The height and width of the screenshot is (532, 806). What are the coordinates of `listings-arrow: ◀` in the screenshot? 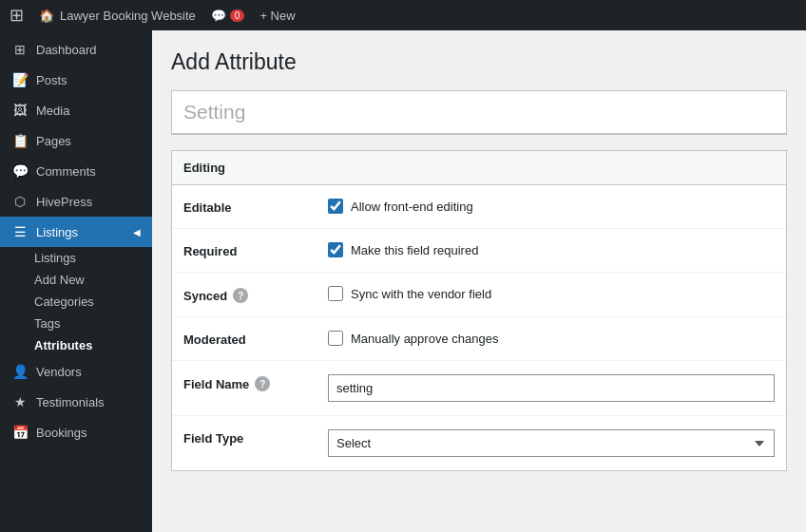 It's located at (137, 232).